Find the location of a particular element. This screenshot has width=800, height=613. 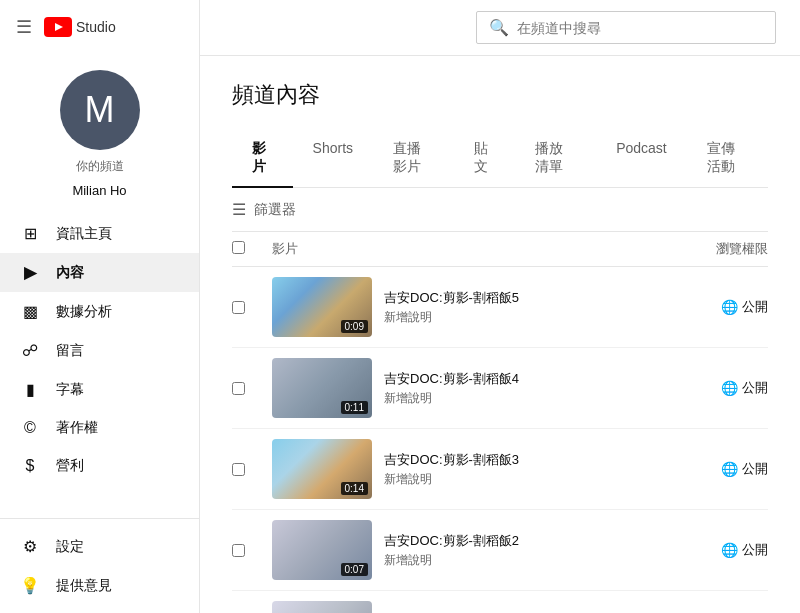

analytics-icon: ▩ is located at coordinates (30, 312).